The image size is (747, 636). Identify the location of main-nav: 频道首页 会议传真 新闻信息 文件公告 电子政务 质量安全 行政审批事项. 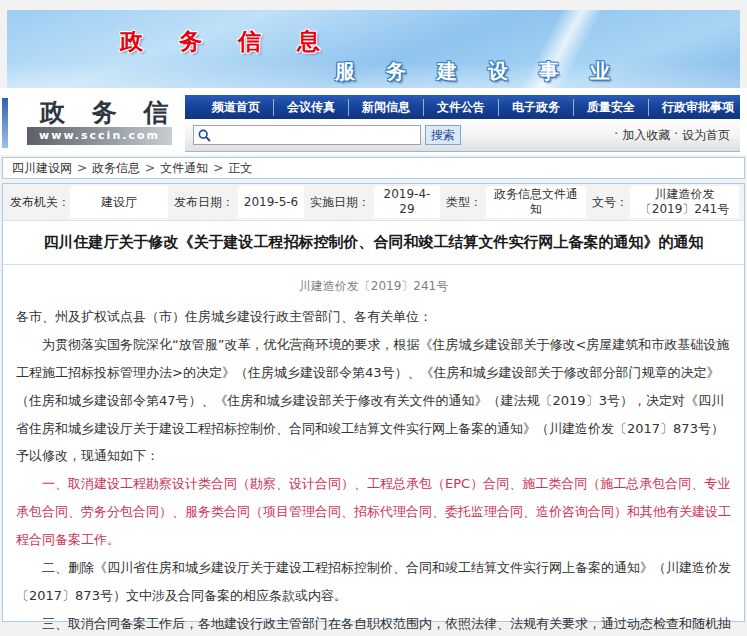
(462, 107).